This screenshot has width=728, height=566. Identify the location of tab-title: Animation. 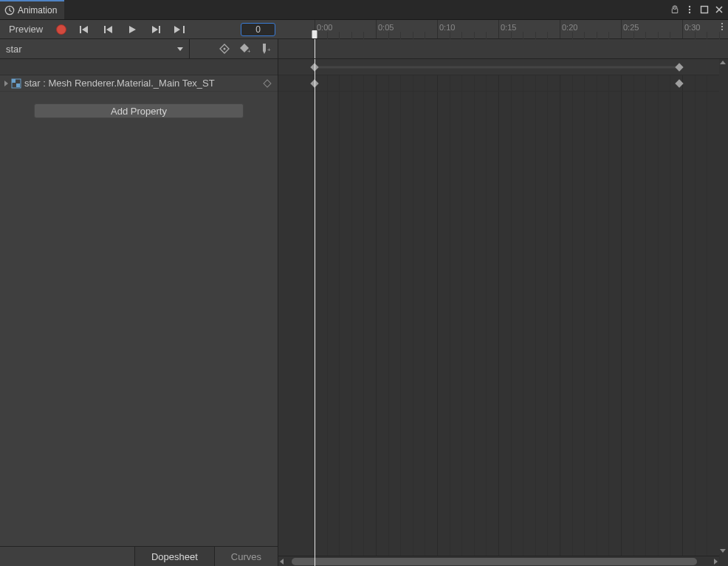
(37, 10).